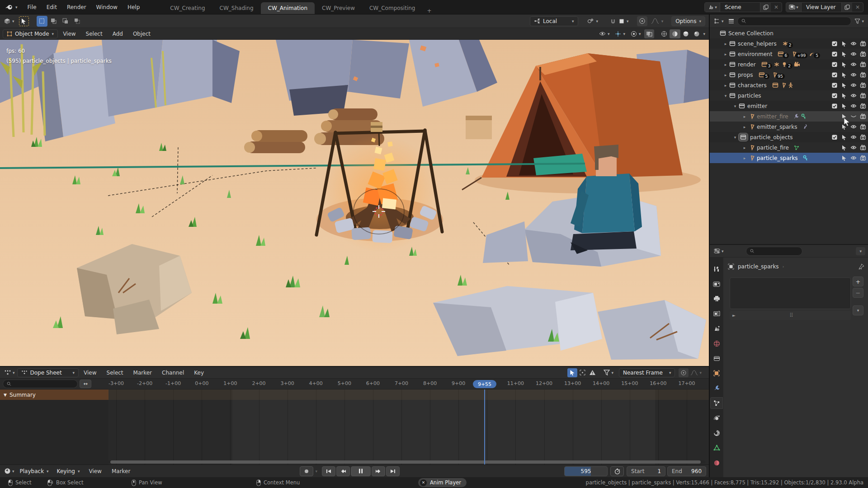 The width and height of the screenshot is (868, 488). I want to click on channel-search, so click(40, 384).